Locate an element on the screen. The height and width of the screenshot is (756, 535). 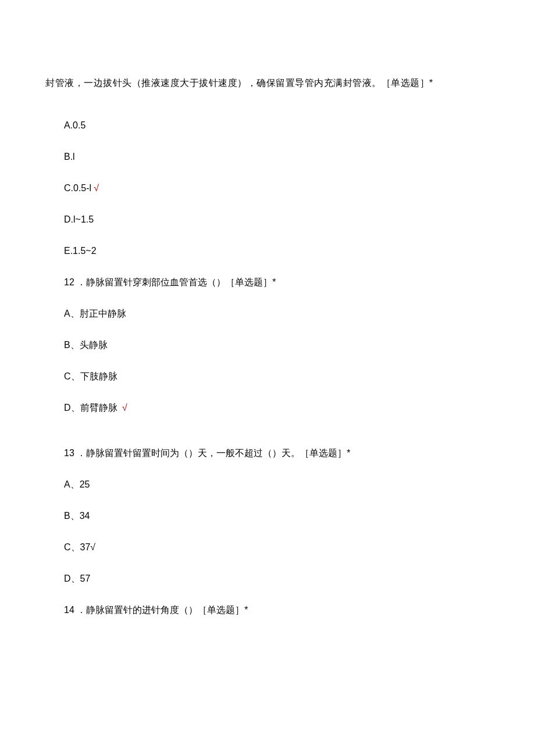
q11-option-d: D.l~1.5 is located at coordinates (268, 220).